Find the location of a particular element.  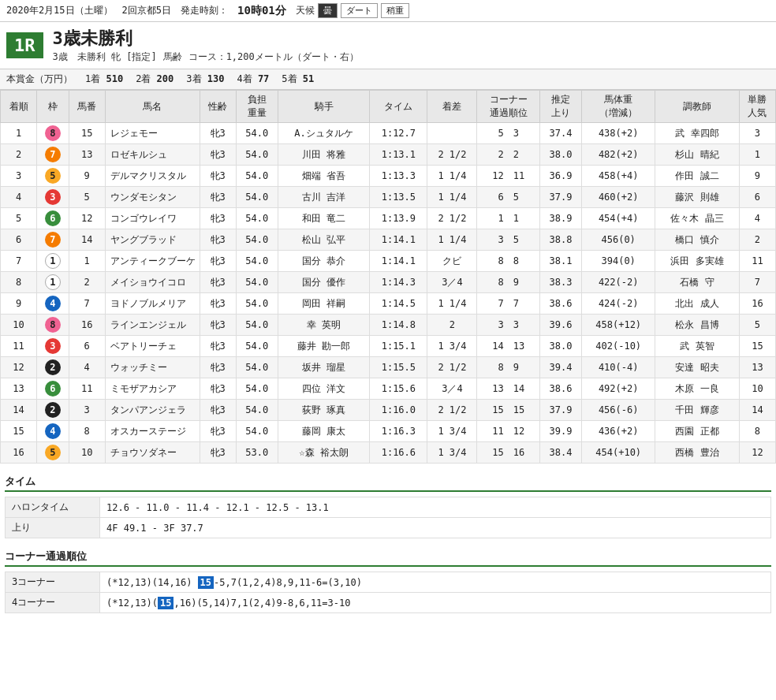

cell-time: 1:16.0 is located at coordinates (399, 410).